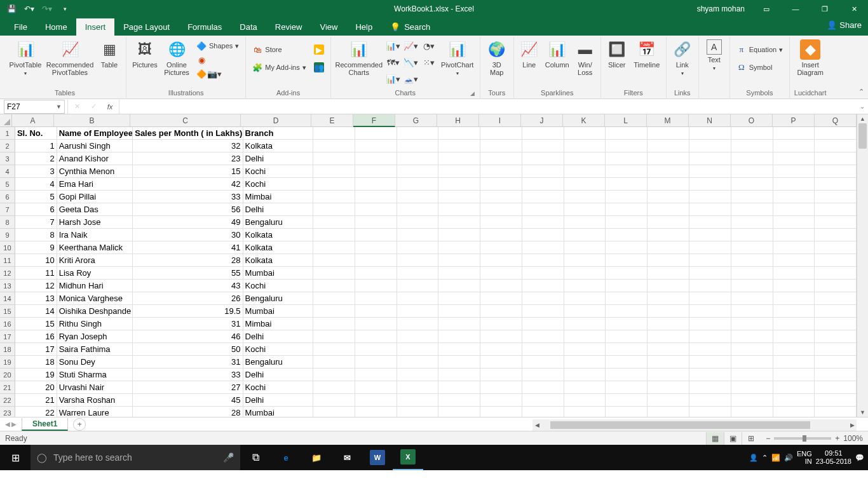  I want to click on cell: 28, so click(188, 412).